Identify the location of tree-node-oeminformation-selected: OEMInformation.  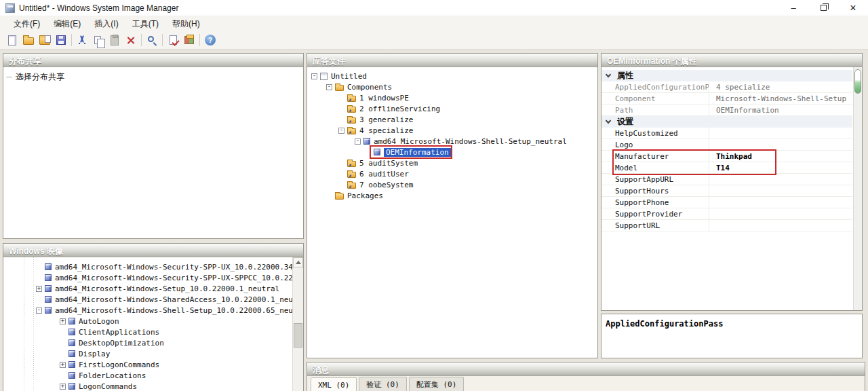
(452, 152).